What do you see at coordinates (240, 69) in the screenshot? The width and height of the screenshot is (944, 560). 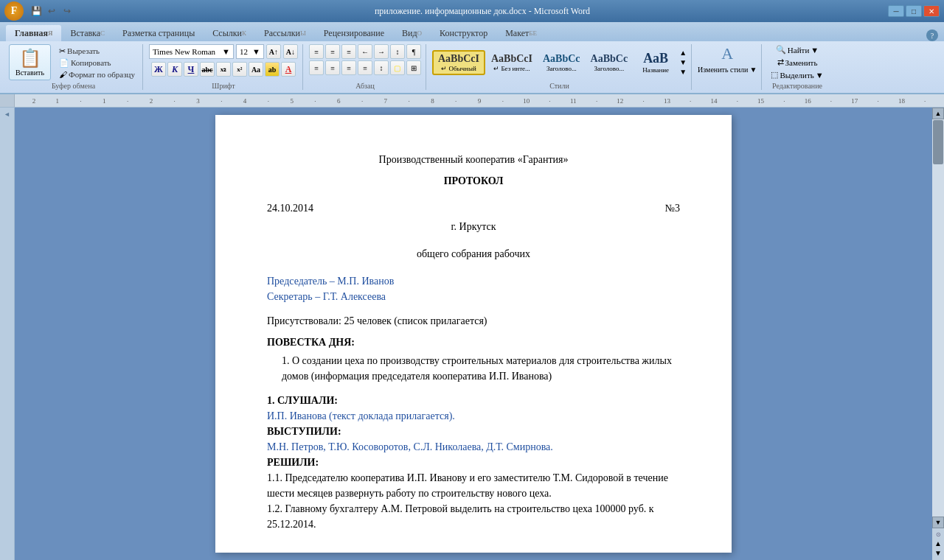 I see `superscript-button: x²` at bounding box center [240, 69].